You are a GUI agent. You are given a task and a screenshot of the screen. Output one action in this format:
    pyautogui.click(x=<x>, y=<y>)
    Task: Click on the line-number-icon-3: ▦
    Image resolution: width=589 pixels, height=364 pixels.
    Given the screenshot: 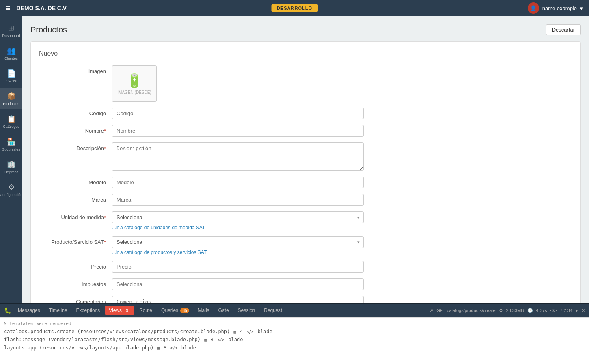 What is the action you would take?
    pyautogui.click(x=159, y=348)
    